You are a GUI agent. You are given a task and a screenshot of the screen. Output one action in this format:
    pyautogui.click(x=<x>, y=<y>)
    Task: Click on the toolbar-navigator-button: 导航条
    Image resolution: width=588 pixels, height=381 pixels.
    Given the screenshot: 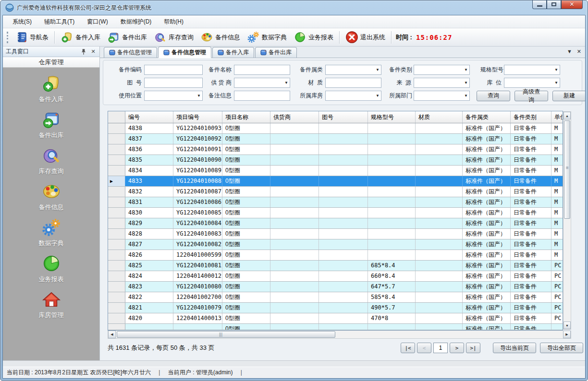 What is the action you would take?
    pyautogui.click(x=32, y=37)
    